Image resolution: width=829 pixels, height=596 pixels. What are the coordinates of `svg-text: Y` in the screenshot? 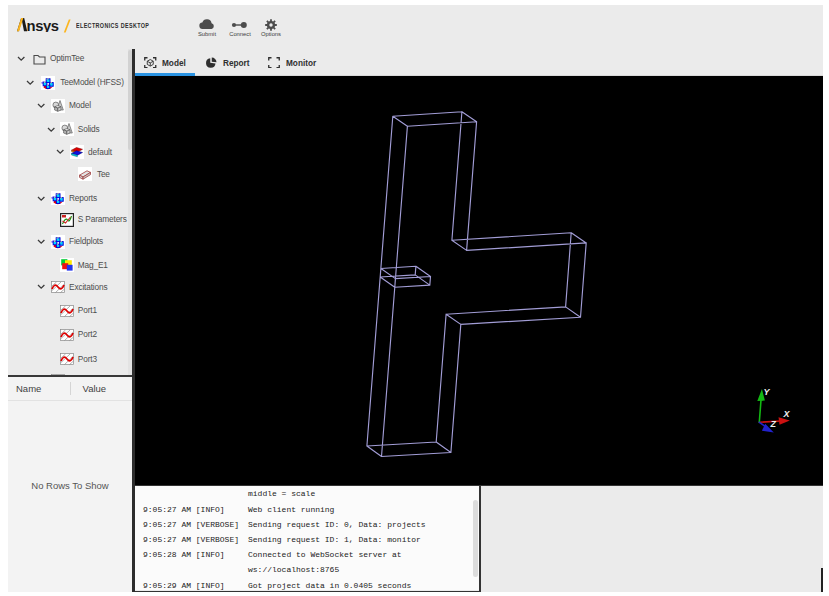 It's located at (766, 392).